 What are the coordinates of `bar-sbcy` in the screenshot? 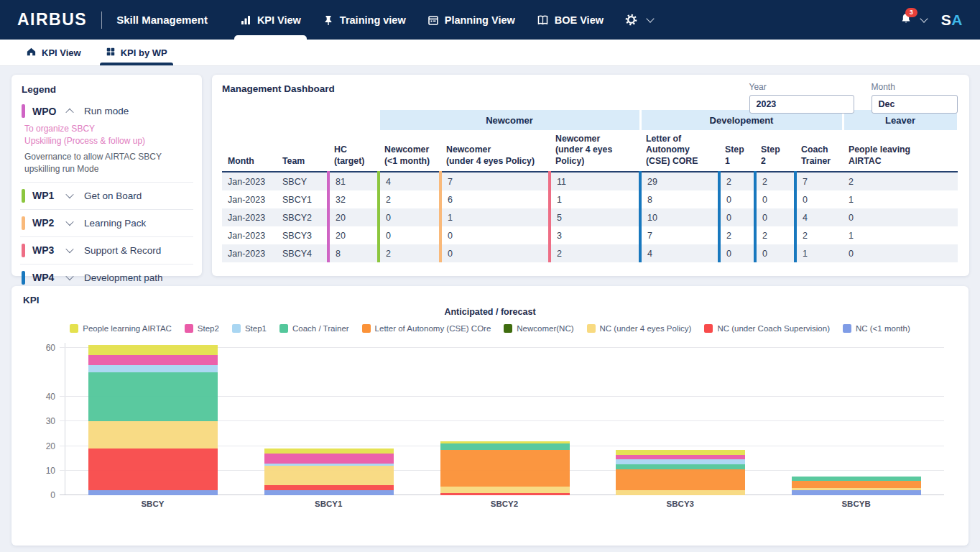 It's located at (153, 420).